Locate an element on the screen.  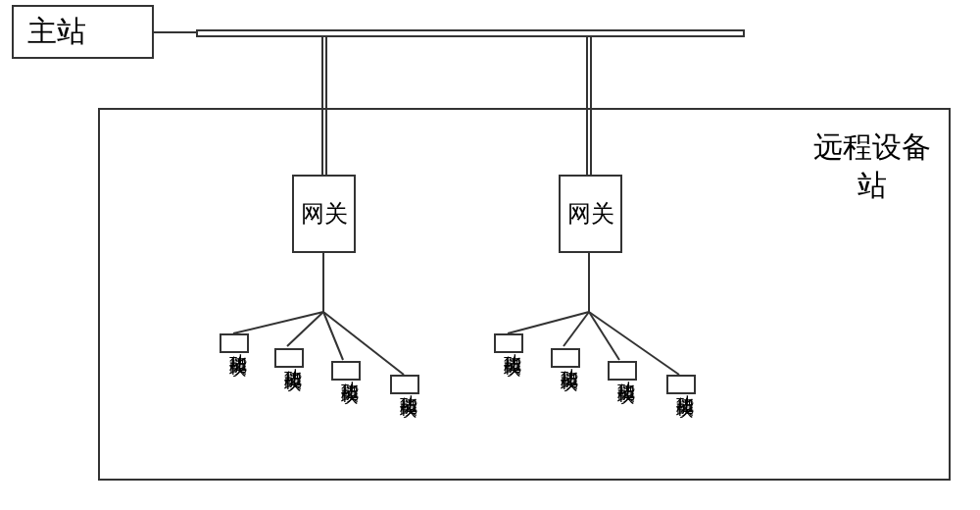
connector-main-to-bus is located at coordinates (174, 32).